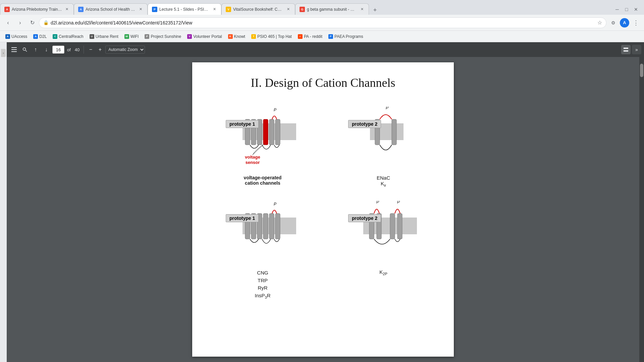 The height and width of the screenshot is (362, 644). I want to click on tab-2-close: ✕, so click(141, 9).